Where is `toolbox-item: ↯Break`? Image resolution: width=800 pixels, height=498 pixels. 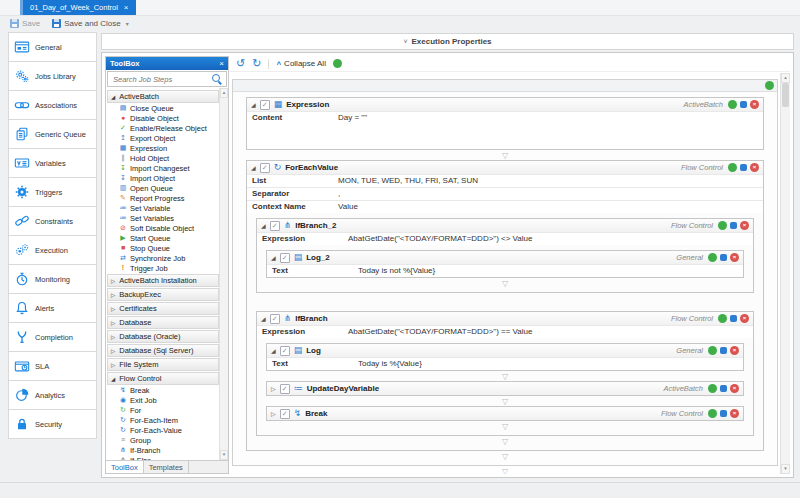 toolbox-item: ↯Break is located at coordinates (163, 390).